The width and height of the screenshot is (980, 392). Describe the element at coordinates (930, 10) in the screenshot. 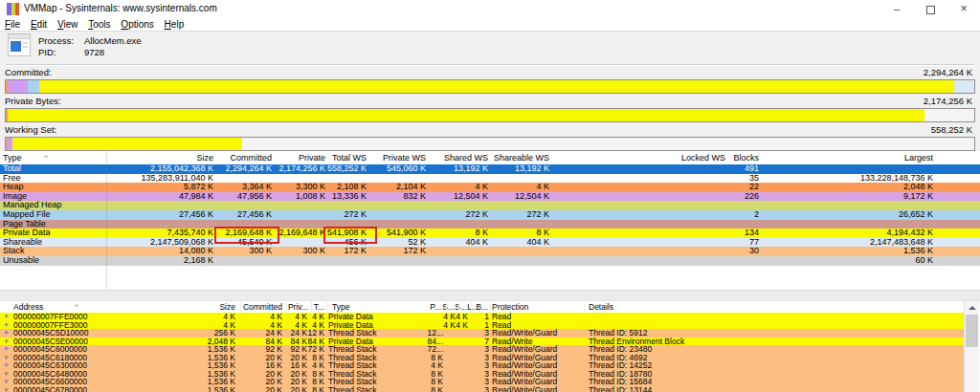

I see `restore-button` at that location.